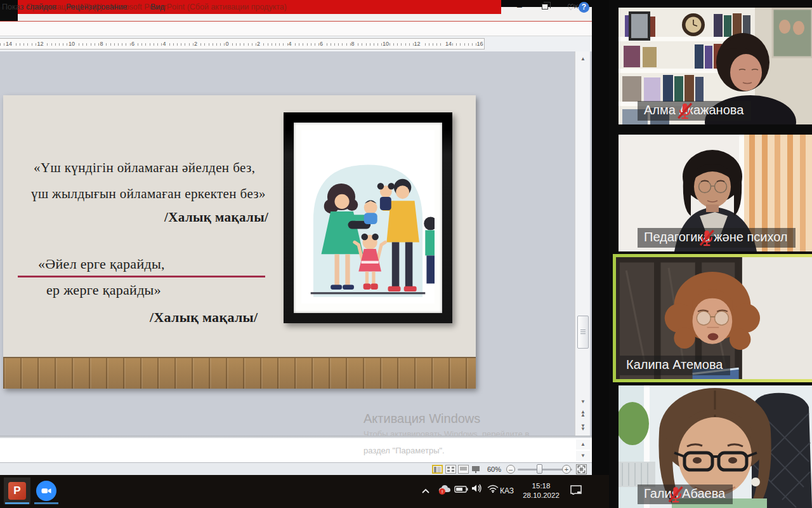 Image resolution: width=812 pixels, height=508 pixels. Describe the element at coordinates (566, 469) in the screenshot. I see `zoom-in-button: +` at that location.